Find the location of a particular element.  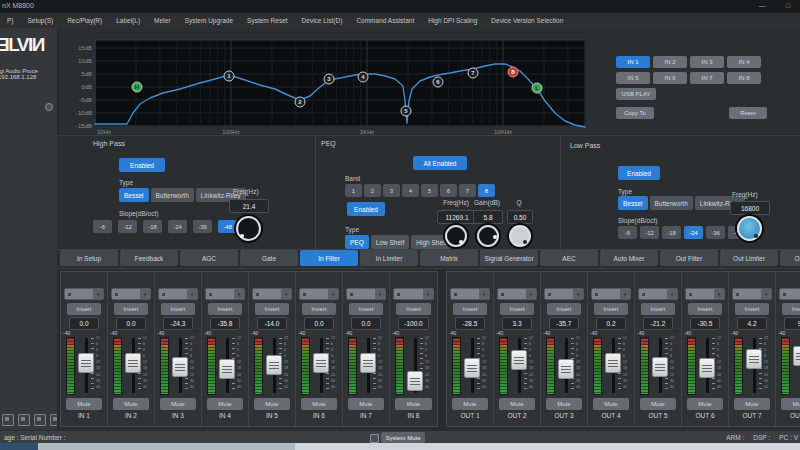

eq-marker-3: 3 is located at coordinates (329, 79).